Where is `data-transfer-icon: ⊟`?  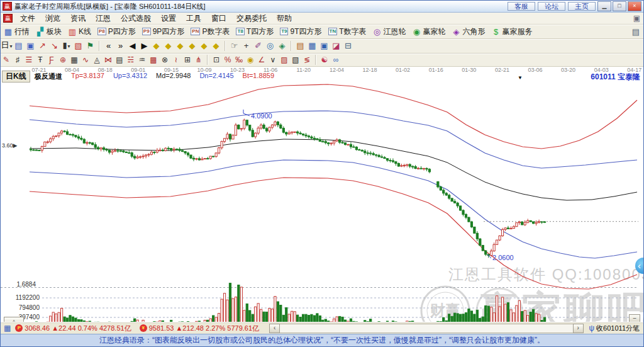
data-transfer-icon: ⊟ is located at coordinates (348, 46).